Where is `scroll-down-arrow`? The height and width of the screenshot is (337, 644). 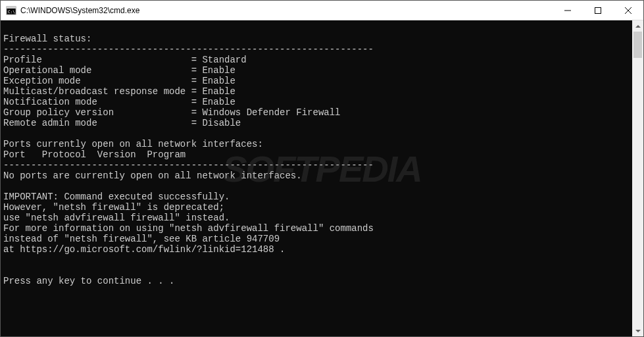 scroll-down-arrow is located at coordinates (638, 330).